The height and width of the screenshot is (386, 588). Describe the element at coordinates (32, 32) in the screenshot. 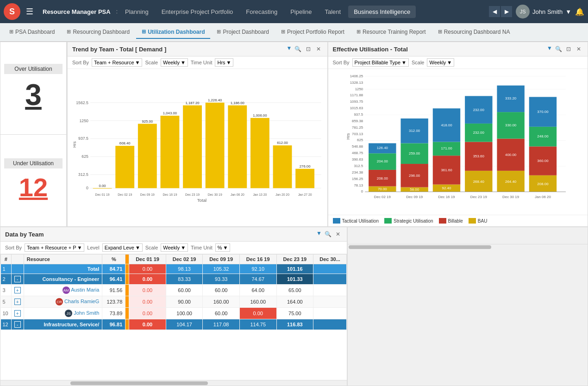

I see `tab-psa-dashboard: ⊞ PSA Dashboard` at that location.